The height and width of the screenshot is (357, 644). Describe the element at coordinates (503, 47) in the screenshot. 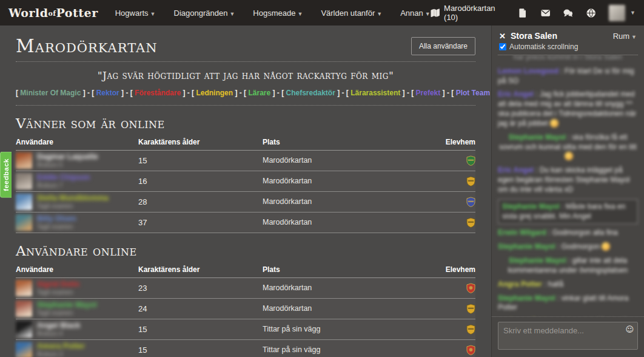

I see `autoscroll-checkbox` at that location.